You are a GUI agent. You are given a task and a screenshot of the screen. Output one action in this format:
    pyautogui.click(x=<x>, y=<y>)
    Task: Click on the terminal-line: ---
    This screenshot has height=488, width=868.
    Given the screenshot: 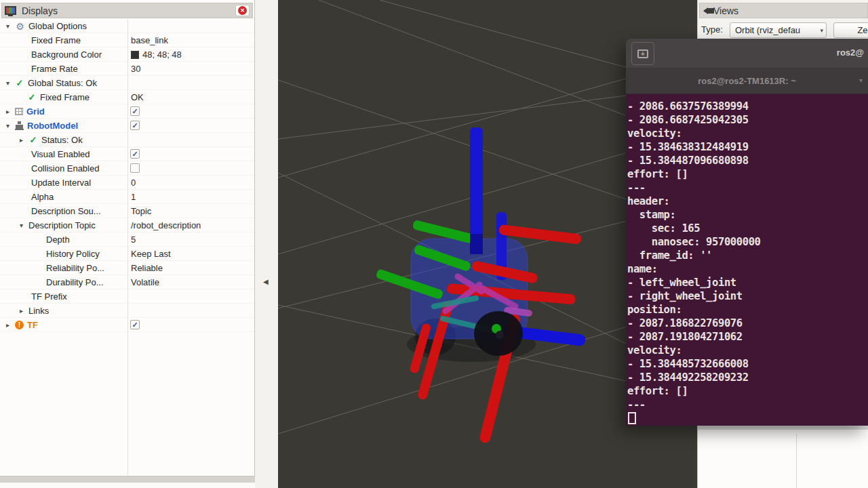 What is the action you would take?
    pyautogui.click(x=747, y=188)
    